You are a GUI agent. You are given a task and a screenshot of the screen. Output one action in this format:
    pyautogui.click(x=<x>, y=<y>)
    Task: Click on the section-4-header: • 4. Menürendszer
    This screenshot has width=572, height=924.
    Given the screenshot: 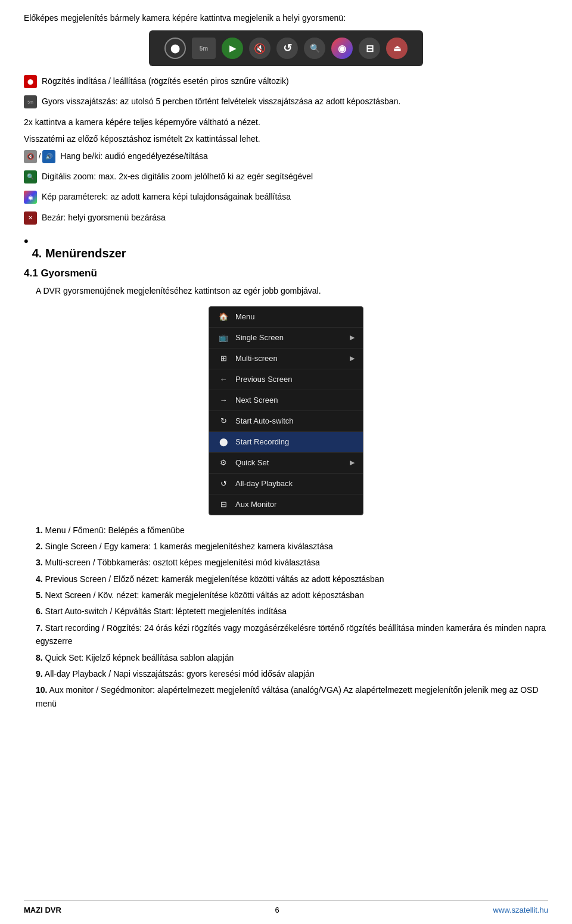 What is the action you would take?
    pyautogui.click(x=286, y=249)
    